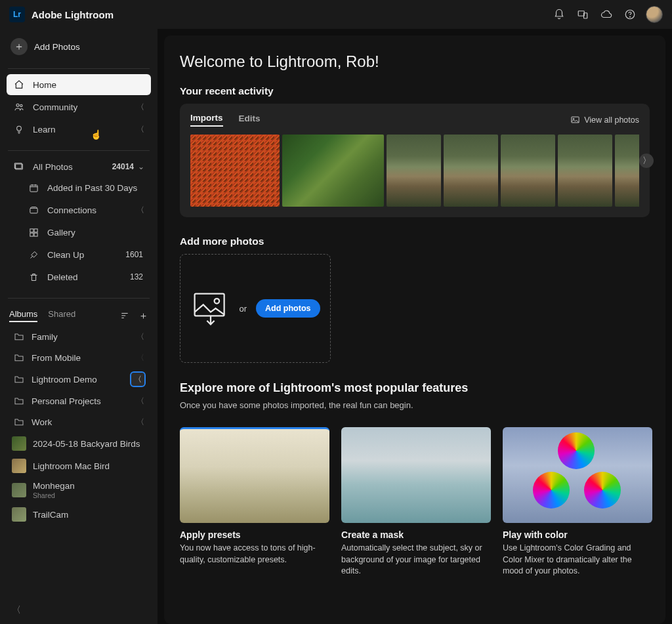 The image size is (672, 624). Describe the element at coordinates (79, 188) in the screenshot. I see `nav-added-past-30: Added in Past 30 Days` at that location.